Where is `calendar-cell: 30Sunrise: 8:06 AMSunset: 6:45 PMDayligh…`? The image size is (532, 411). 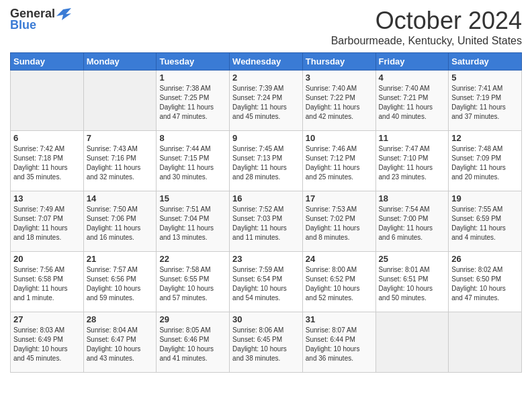 calendar-cell: 30Sunrise: 8:06 AMSunset: 6:45 PMDayligh… is located at coordinates (266, 342).